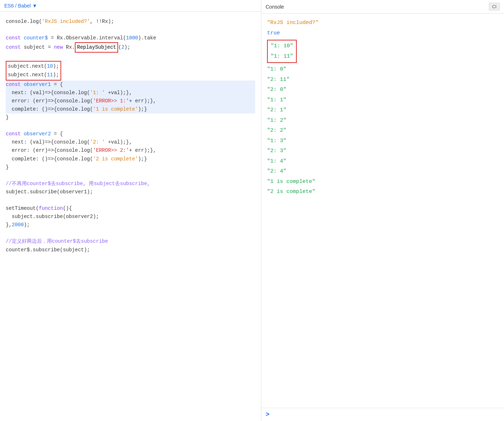  What do you see at coordinates (383, 7) in the screenshot?
I see `console-toolbar: Console Cl` at bounding box center [383, 7].